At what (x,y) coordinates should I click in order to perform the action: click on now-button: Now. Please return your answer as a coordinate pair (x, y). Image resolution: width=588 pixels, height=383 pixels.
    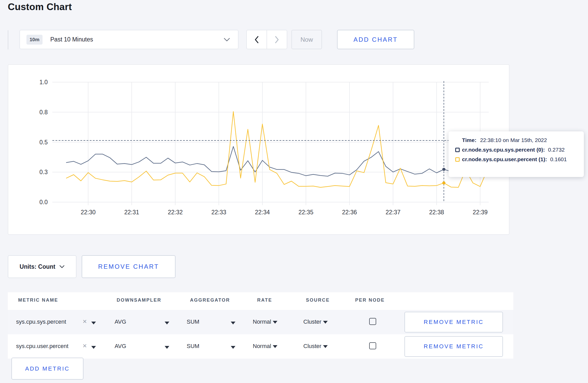
    Looking at the image, I should click on (307, 39).